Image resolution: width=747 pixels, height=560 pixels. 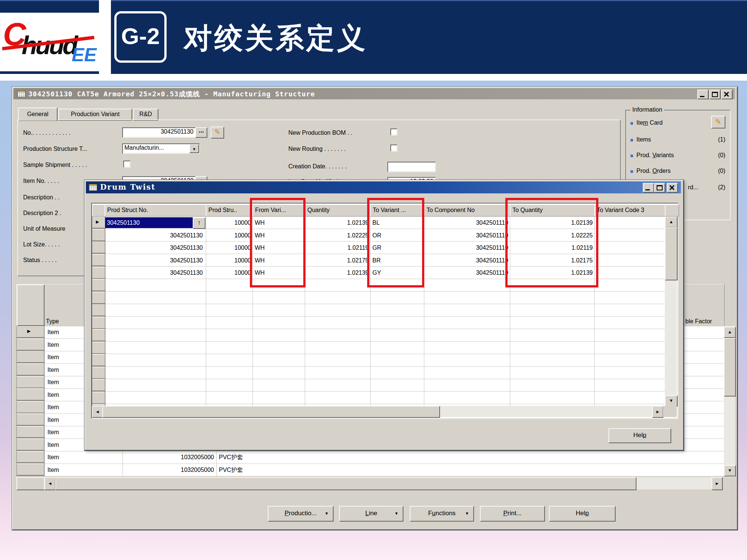 What do you see at coordinates (648, 190) in the screenshot?
I see `minimize-icon` at bounding box center [648, 190].